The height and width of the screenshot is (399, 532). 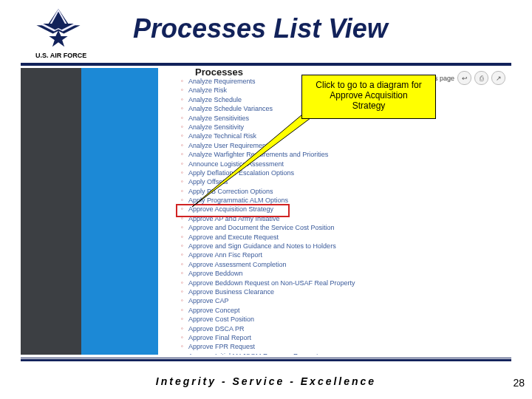 I want to click on callout-bubble: Click to go to a diagram for Approve Acq…, so click(x=369, y=97).